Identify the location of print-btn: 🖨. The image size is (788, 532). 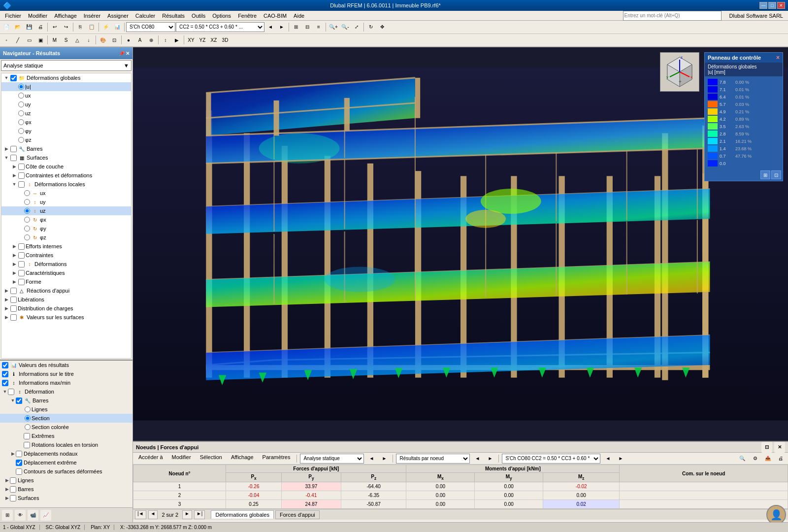
(40, 27).